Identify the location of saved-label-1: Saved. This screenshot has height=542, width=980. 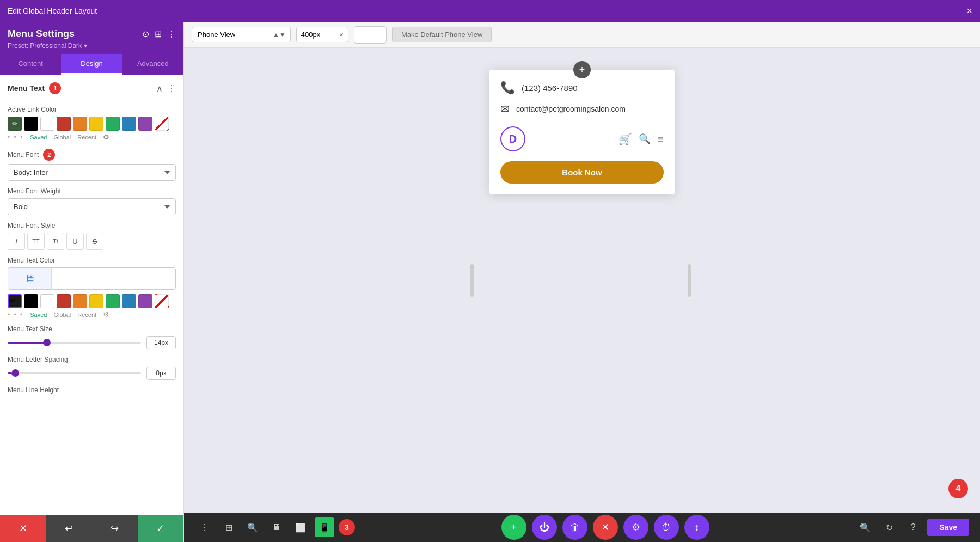
(38, 137).